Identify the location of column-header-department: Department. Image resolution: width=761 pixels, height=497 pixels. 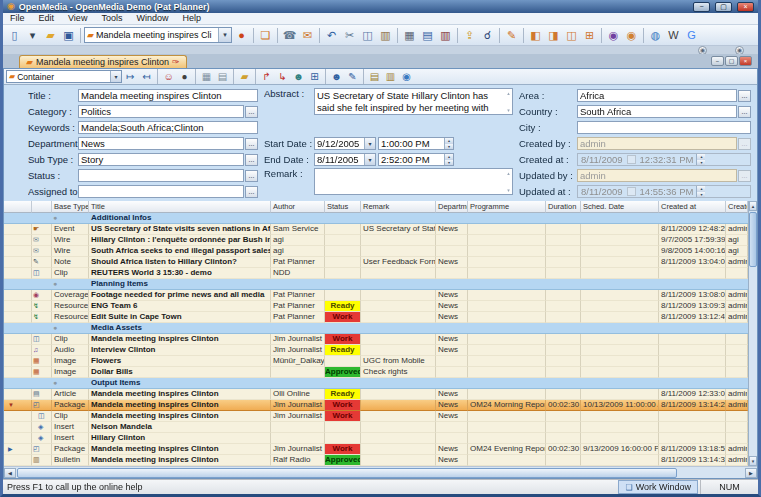
(452, 207).